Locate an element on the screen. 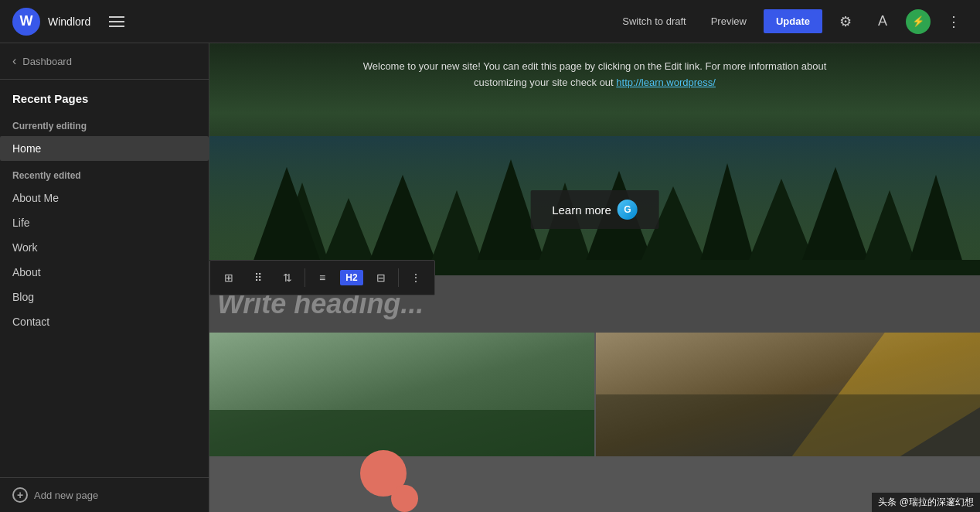 The height and width of the screenshot is (512, 980). sidebar-item-work: Work is located at coordinates (104, 247).